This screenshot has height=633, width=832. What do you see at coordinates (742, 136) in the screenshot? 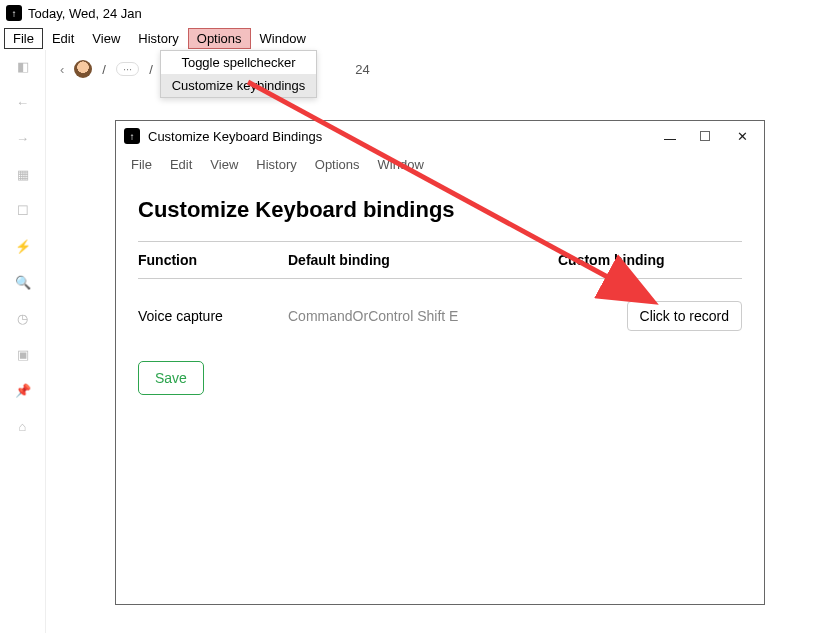
I see `close-button: ✕` at bounding box center [742, 136].